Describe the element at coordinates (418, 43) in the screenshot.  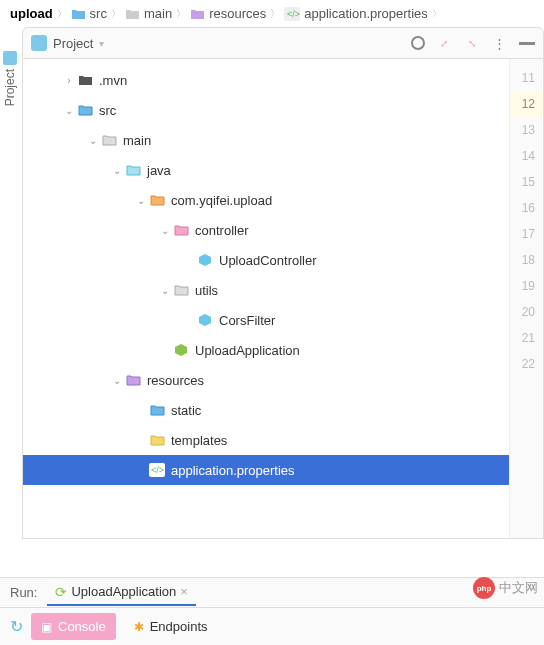
I see `target-icon` at that location.